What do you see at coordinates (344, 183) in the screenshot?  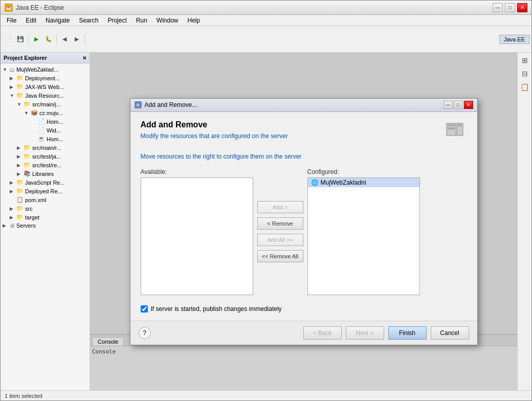 I see `configured-item-label: MujWebZakladni` at bounding box center [344, 183].